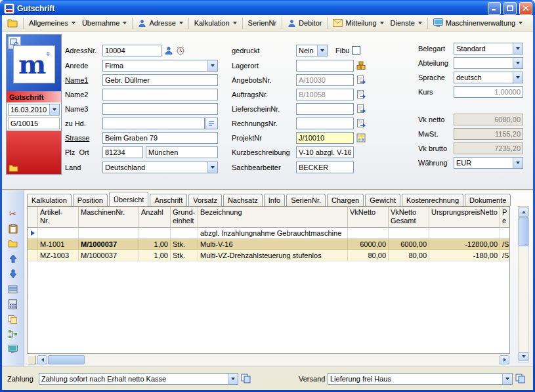  Describe the element at coordinates (305, 24) in the screenshot. I see `menu-debitor: Debitor` at that location.